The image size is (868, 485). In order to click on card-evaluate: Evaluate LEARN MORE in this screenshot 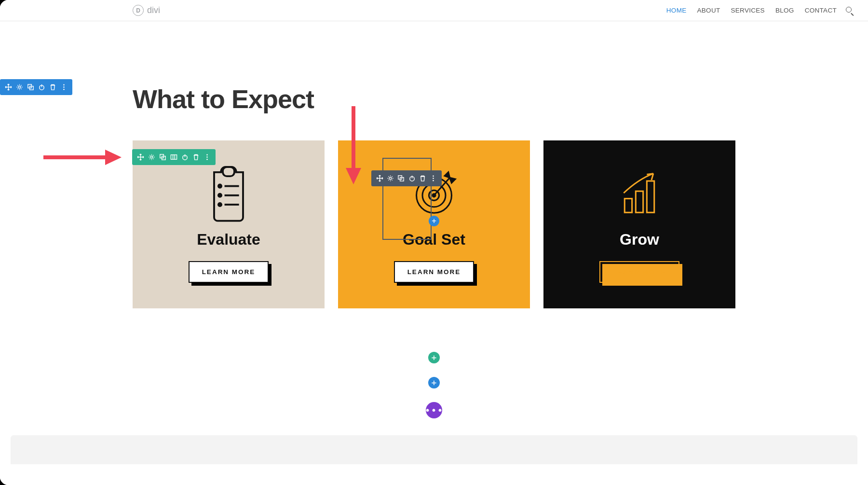, I will do `click(229, 224)`.